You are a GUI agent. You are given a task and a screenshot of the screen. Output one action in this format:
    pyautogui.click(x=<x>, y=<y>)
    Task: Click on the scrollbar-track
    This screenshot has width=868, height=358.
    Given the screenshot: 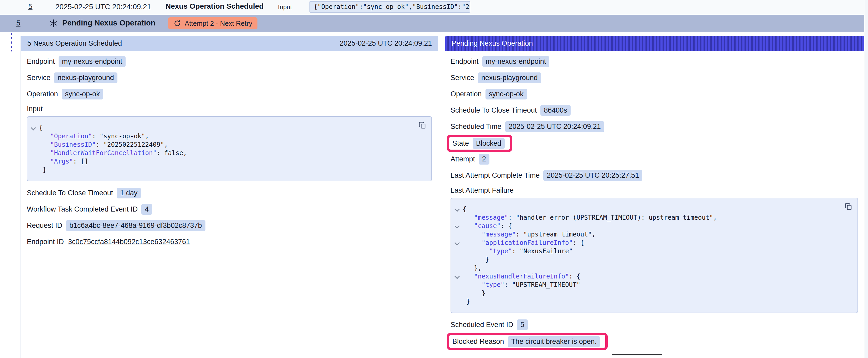 What is the action you would take?
    pyautogui.click(x=866, y=179)
    